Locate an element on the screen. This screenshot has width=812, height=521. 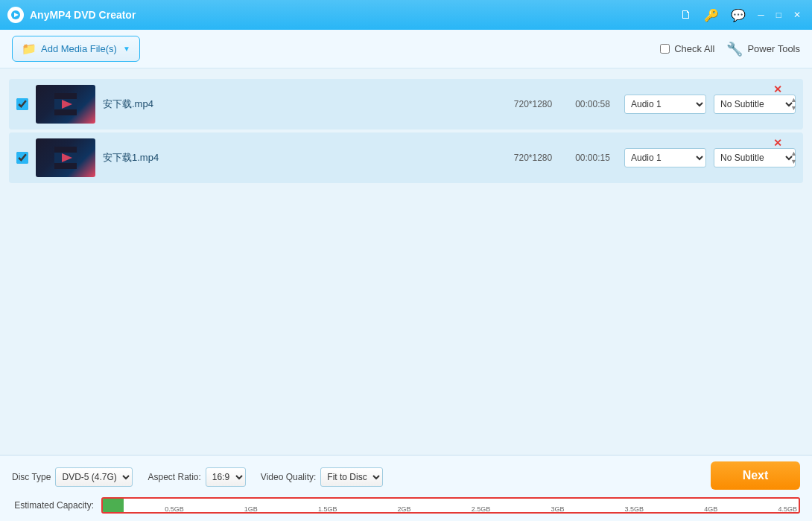
video-quality-label: Video Quality: is located at coordinates (289, 477).